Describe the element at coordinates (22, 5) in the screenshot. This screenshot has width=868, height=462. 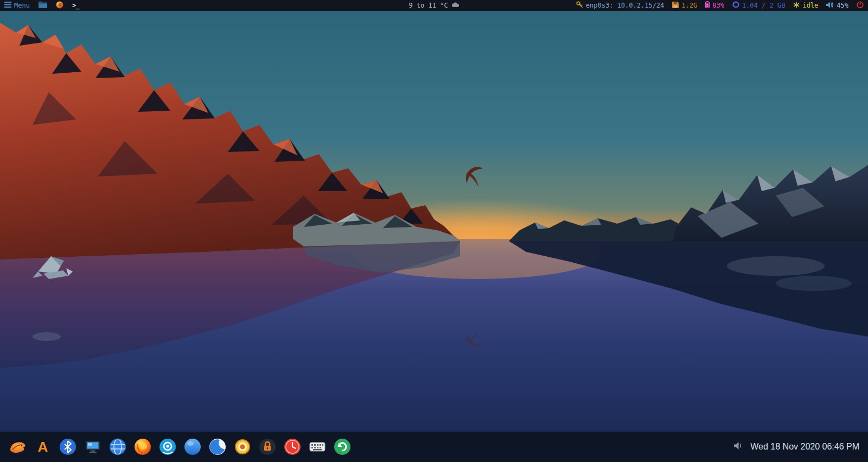
I see `menu-label: Menu` at that location.